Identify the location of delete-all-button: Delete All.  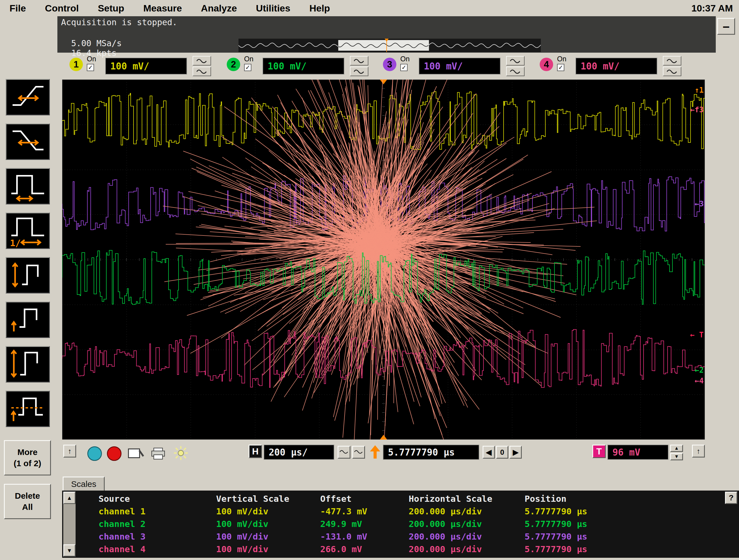
(27, 502).